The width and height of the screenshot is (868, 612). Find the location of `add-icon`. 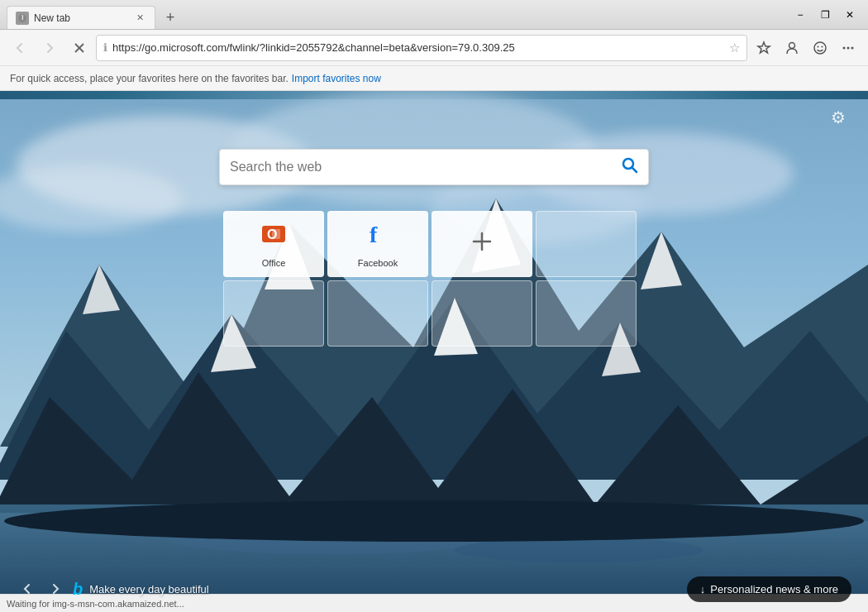

add-icon is located at coordinates (482, 245).